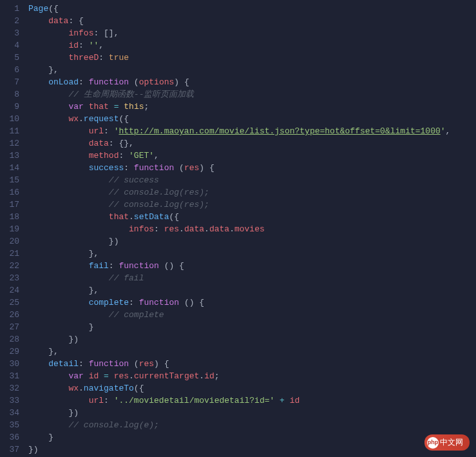  I want to click on line-number: 8, so click(10, 94).